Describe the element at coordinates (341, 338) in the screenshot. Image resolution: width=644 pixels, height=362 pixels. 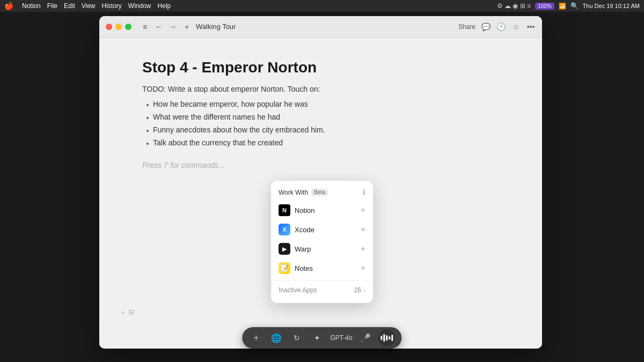
I see `model-label: GPT-4o` at that location.